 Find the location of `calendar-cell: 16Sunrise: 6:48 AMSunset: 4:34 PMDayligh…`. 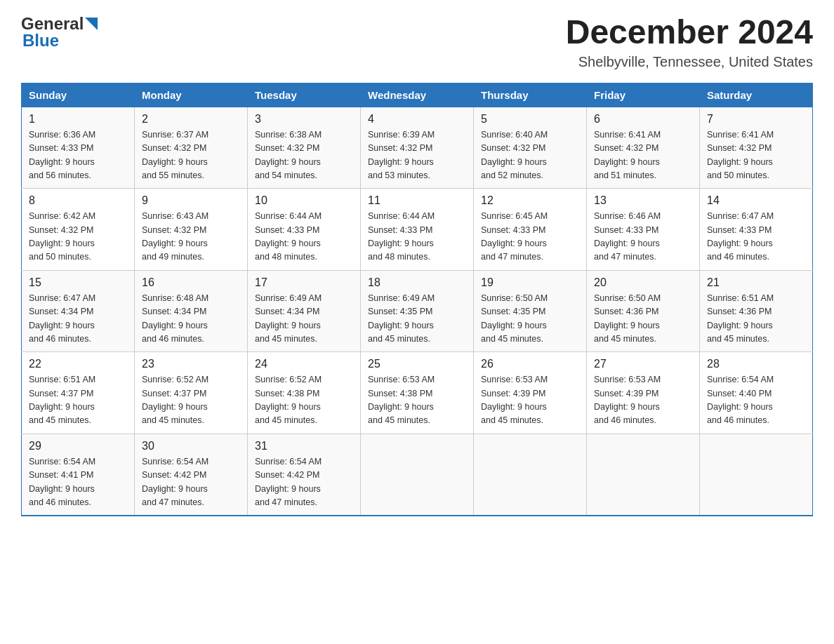

calendar-cell: 16Sunrise: 6:48 AMSunset: 4:34 PMDayligh… is located at coordinates (191, 311).